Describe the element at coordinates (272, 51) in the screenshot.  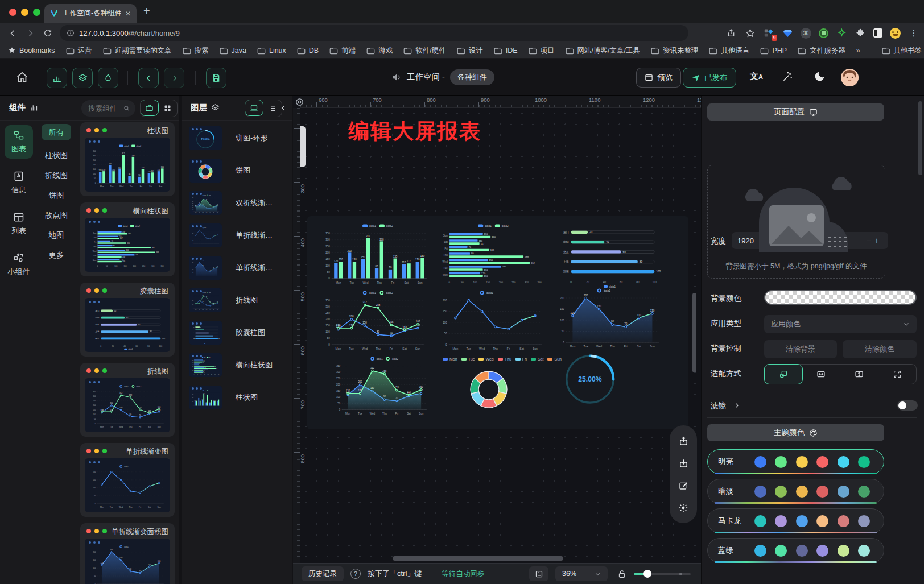
I see `bookmark-folder: Linux` at that location.